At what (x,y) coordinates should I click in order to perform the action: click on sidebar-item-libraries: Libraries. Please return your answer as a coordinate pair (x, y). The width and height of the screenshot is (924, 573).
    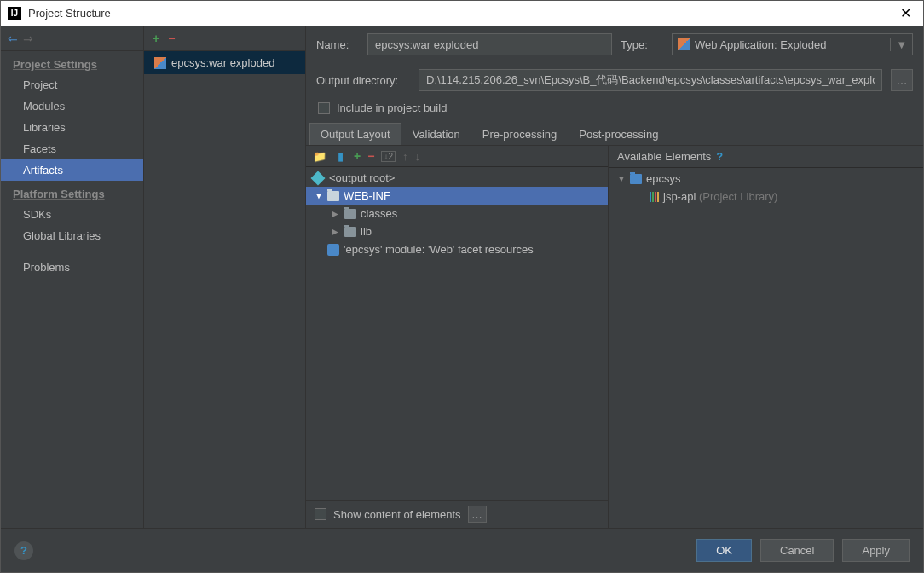
    Looking at the image, I should click on (72, 128).